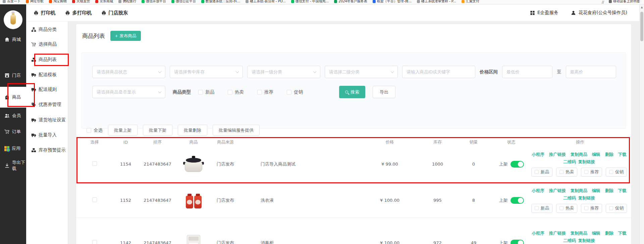 The image size is (644, 244). What do you see at coordinates (47, 75) in the screenshot?
I see `submenu-item-delivery-template: 配送模板` at bounding box center [47, 75].